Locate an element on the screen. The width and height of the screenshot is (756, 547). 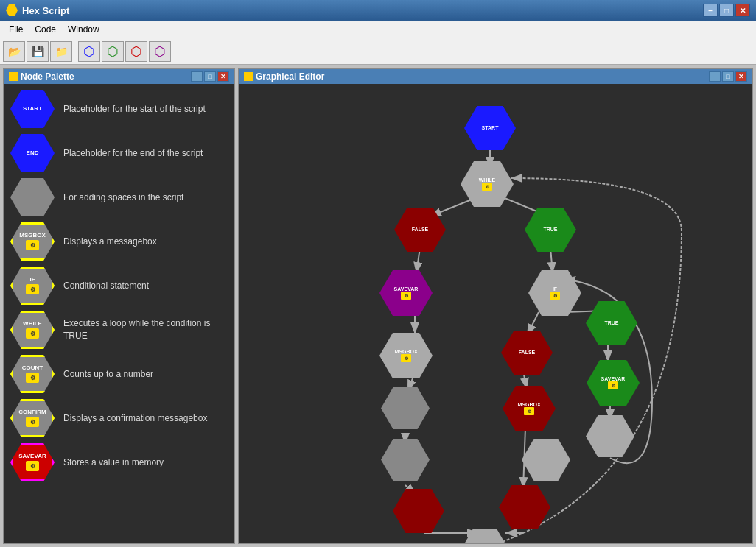
palette-start-node: START is located at coordinates (32, 109).